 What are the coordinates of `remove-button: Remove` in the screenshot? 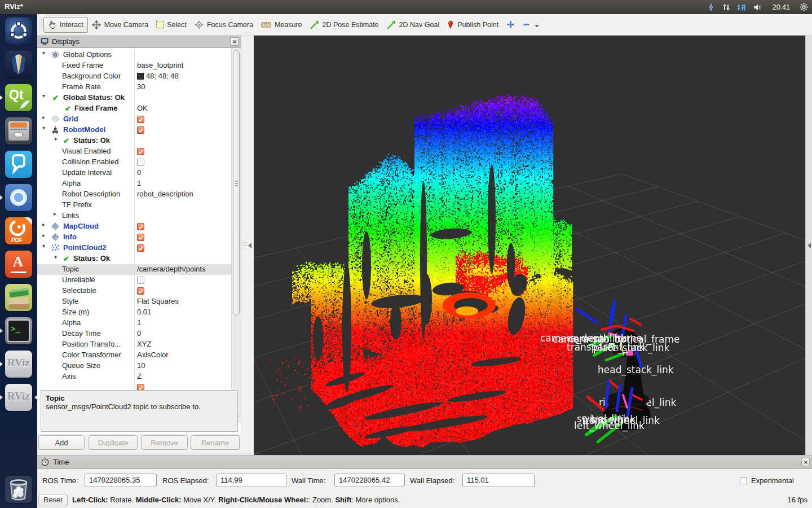 It's located at (165, 443).